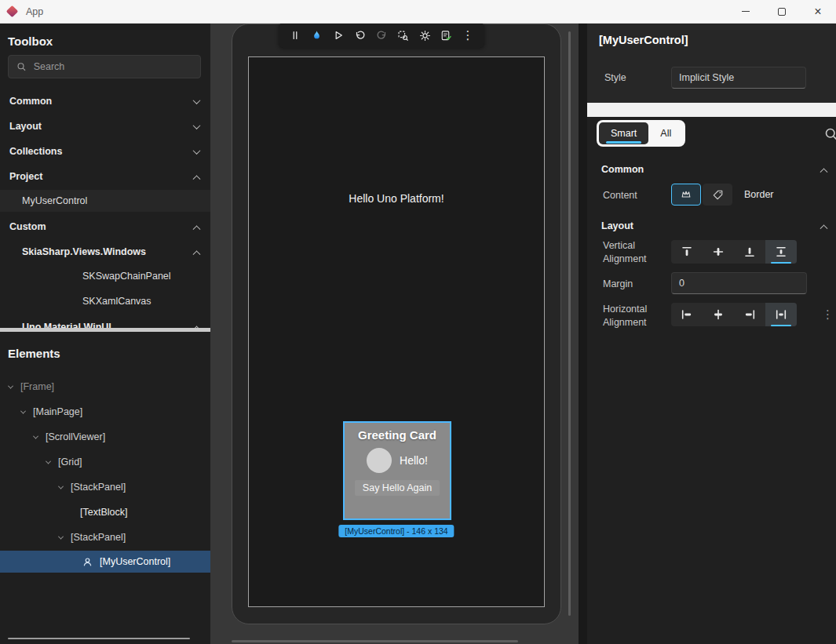 This screenshot has width=836, height=644. I want to click on content-toggle-group, so click(702, 195).